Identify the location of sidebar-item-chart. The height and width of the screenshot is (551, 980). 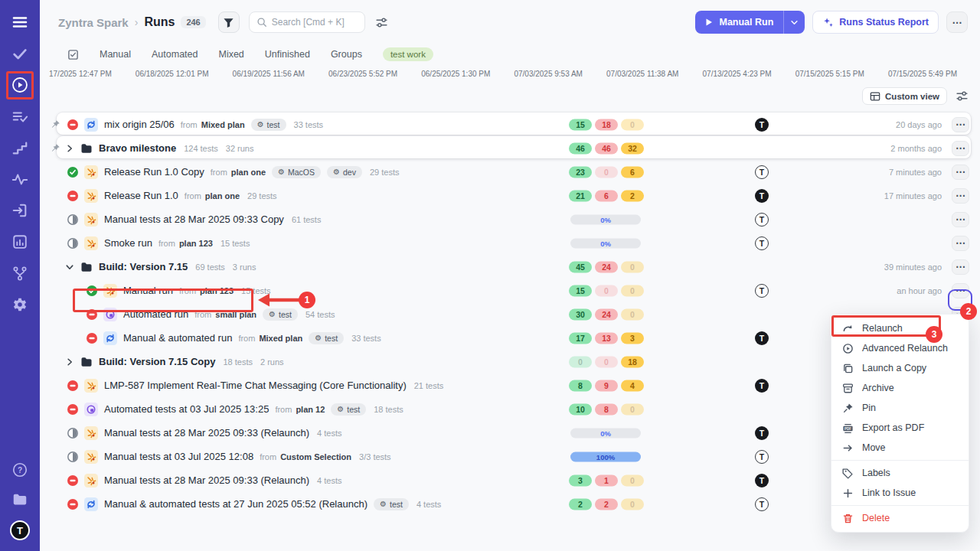
(20, 242).